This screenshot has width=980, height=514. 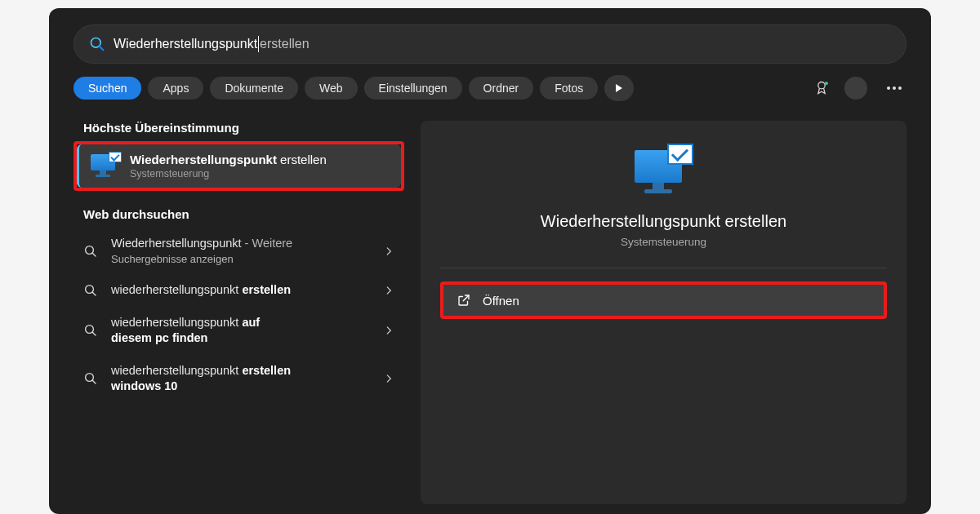 I want to click on tab-documents: Dokumente, so click(x=254, y=88).